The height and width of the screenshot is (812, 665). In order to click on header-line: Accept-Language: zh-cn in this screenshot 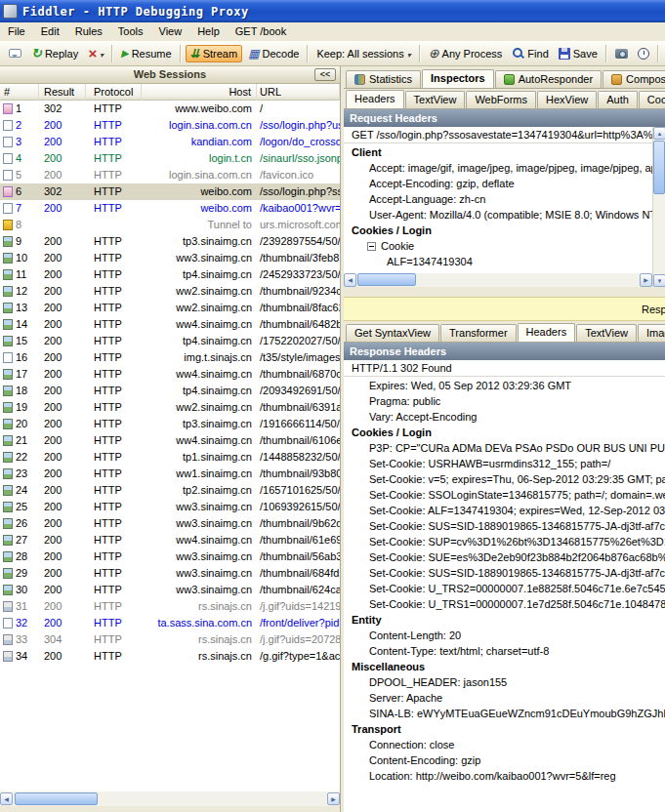, I will do `click(498, 199)`.